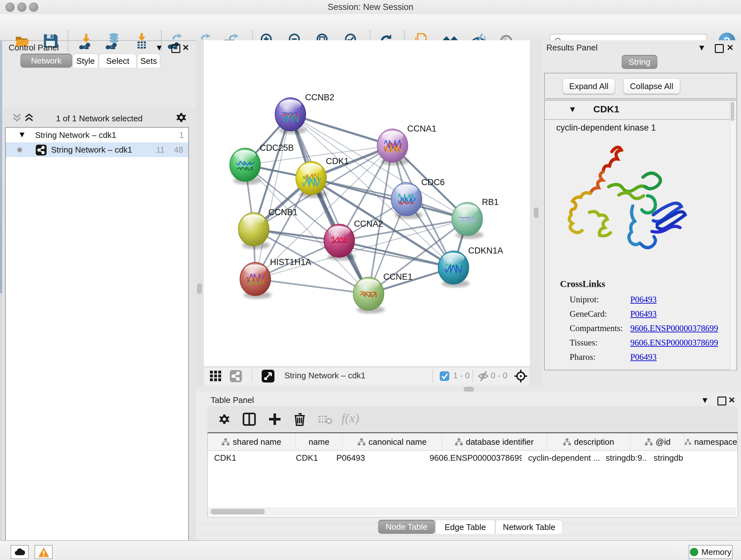 This screenshot has width=741, height=560. I want to click on tab-node-table: Node Table, so click(407, 527).